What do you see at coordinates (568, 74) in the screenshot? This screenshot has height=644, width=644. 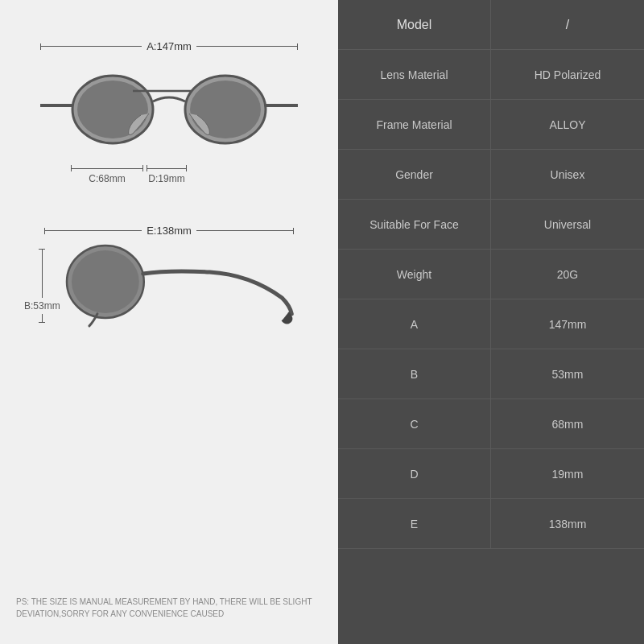 I see `spec-value-1: HD Polarized` at bounding box center [568, 74].